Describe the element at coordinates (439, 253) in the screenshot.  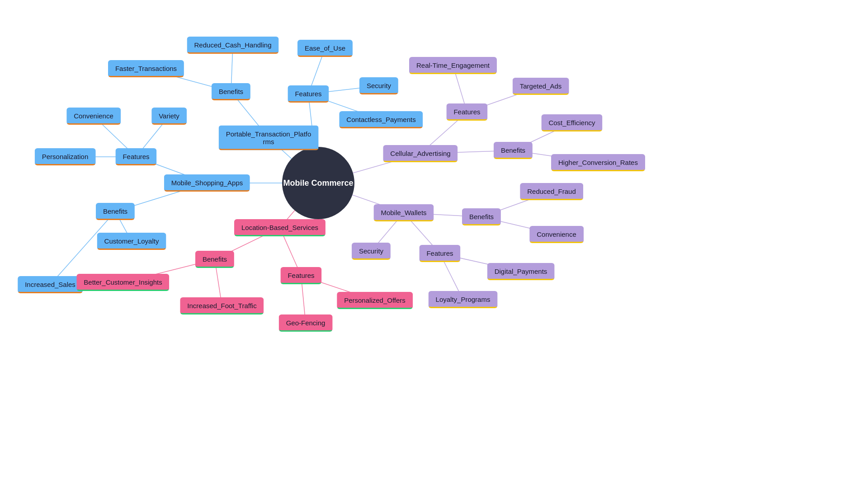
I see `node-features_purple2: Features` at that location.